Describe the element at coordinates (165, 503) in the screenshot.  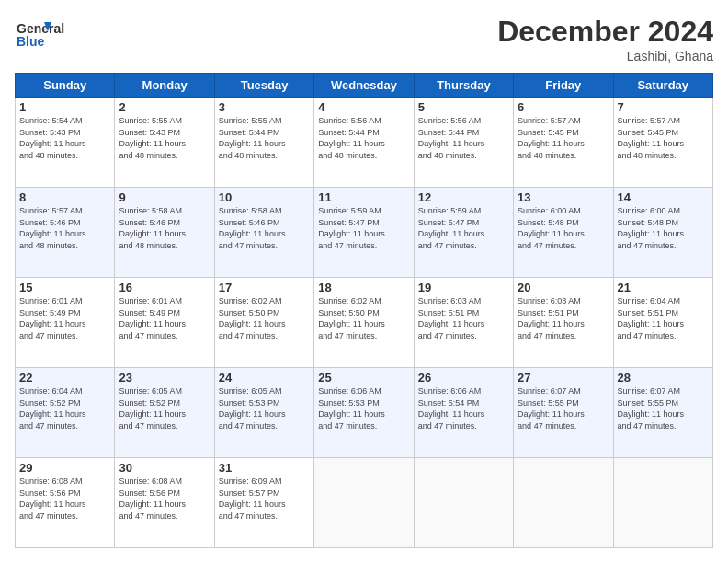
I see `calendar-cell: 30Sunrise: 6:08 AM Sunset: 5:56 PM Dayli…` at that location.